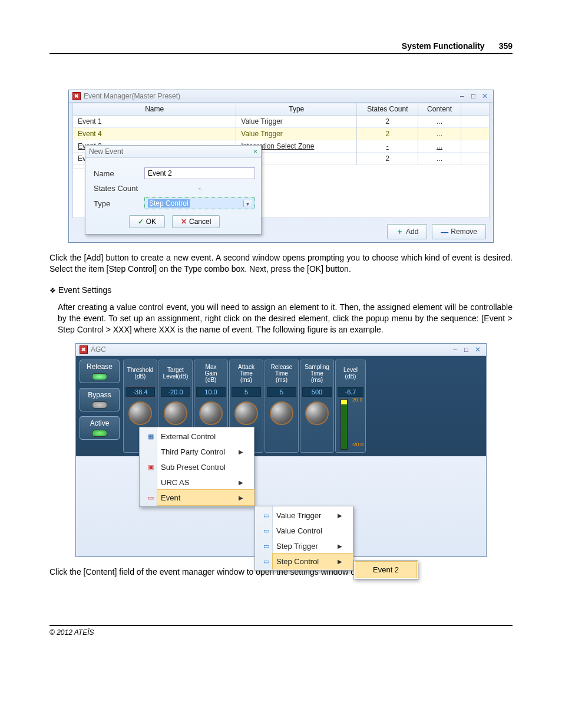 The image size is (562, 728). I want to click on context-menu: ▦ External Control Third Party Control ▶…, so click(197, 467).